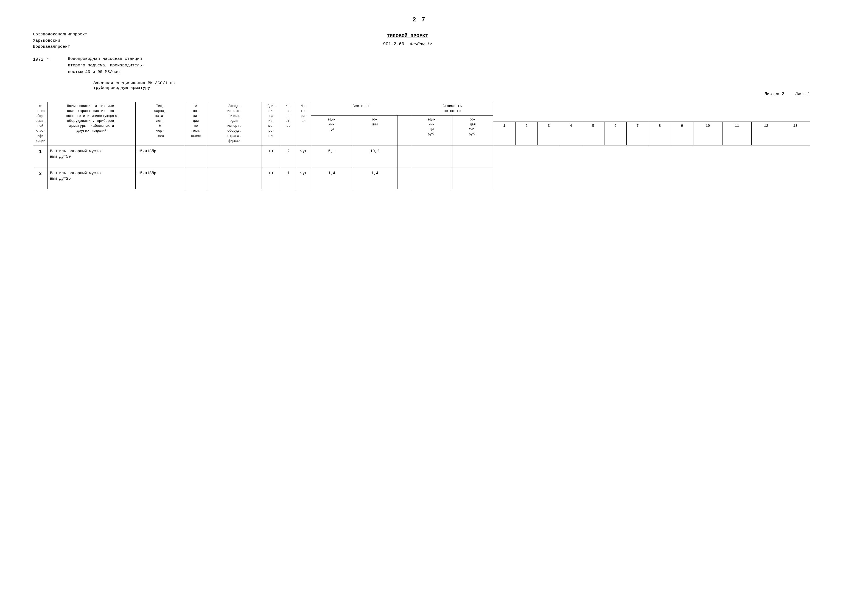 The width and height of the screenshot is (843, 616). I want to click on colnum-12: 12, so click(766, 133).